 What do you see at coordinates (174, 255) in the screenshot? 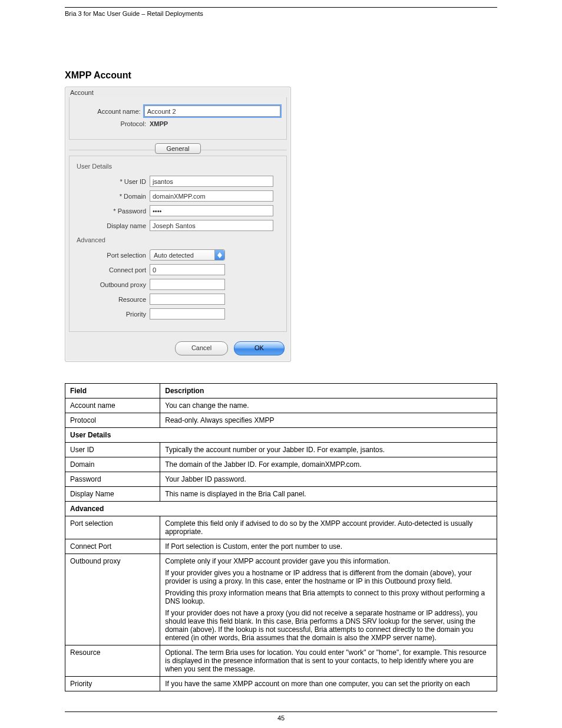
I see `port-selection-value: Auto detected` at bounding box center [174, 255].